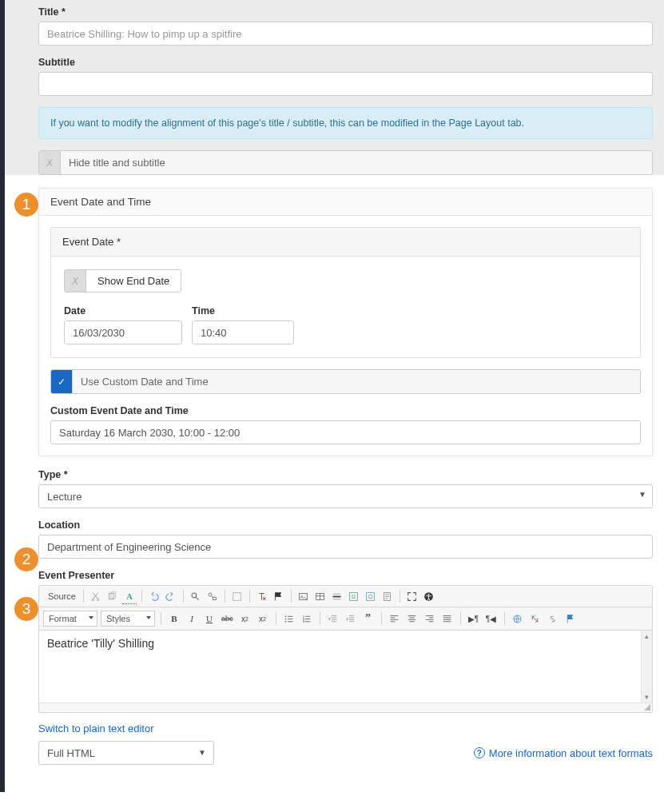 The width and height of the screenshot is (664, 812). I want to click on templates-button, so click(388, 596).